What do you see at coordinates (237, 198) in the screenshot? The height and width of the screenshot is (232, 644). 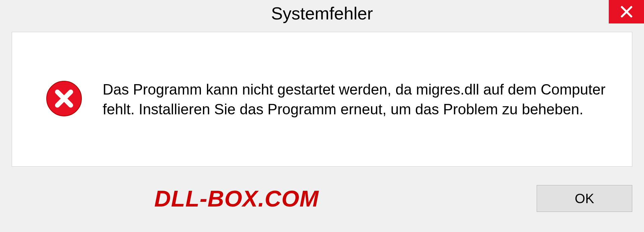 I see `watermark-text: DLL-BOX.COM` at bounding box center [237, 198].